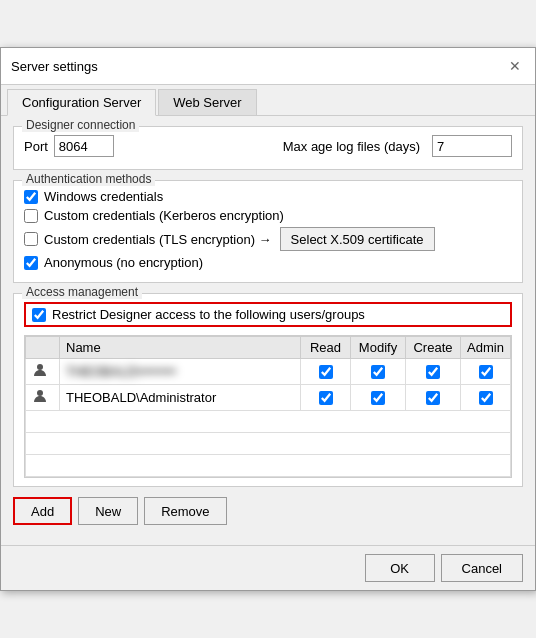  I want to click on anonymous-label: Anonymous (no encryption), so click(124, 262).